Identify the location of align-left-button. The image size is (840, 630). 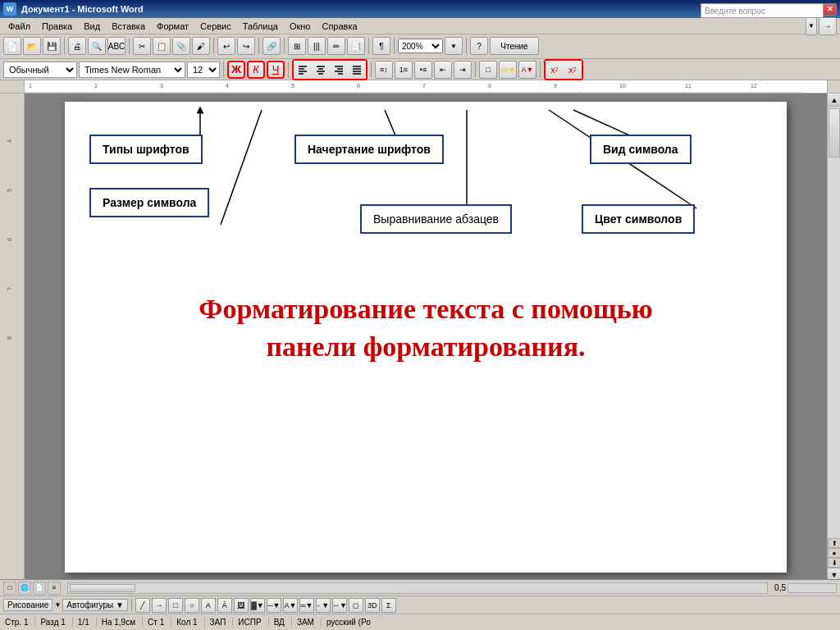
(303, 70).